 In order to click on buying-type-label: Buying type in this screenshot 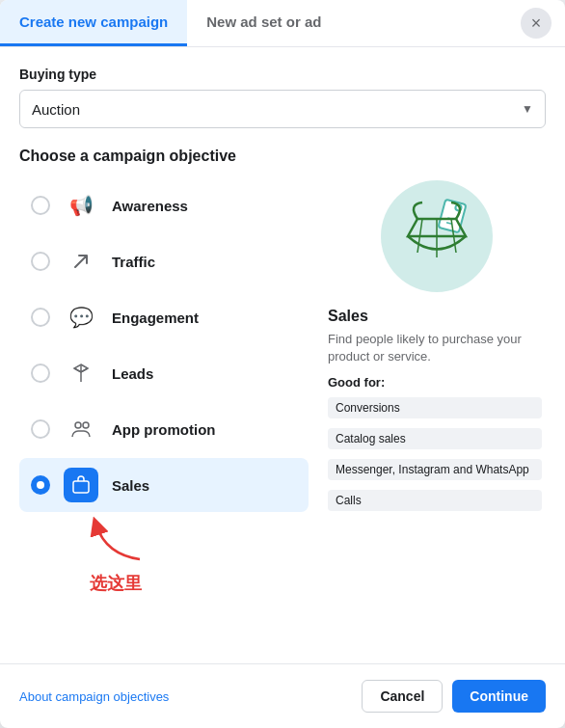, I will do `click(282, 74)`.